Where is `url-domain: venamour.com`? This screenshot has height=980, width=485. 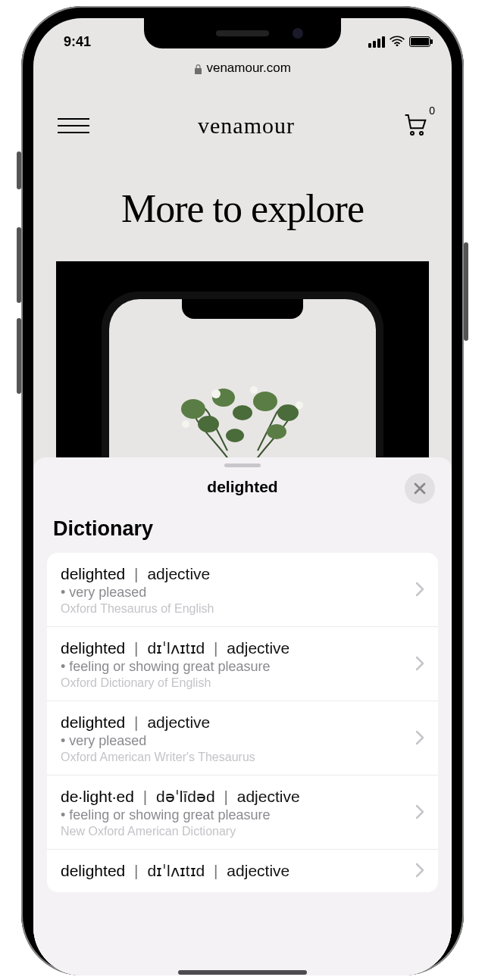 url-domain: venamour.com is located at coordinates (249, 68).